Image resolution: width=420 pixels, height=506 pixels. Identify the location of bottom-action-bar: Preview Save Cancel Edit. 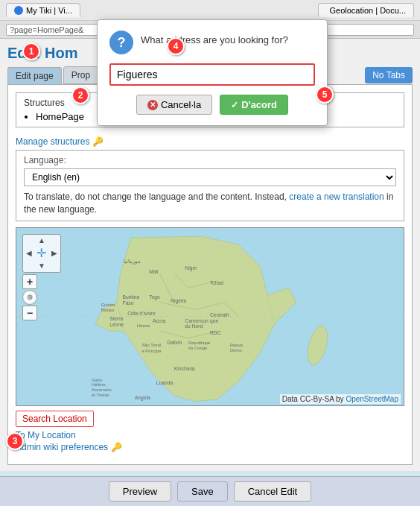
(210, 491).